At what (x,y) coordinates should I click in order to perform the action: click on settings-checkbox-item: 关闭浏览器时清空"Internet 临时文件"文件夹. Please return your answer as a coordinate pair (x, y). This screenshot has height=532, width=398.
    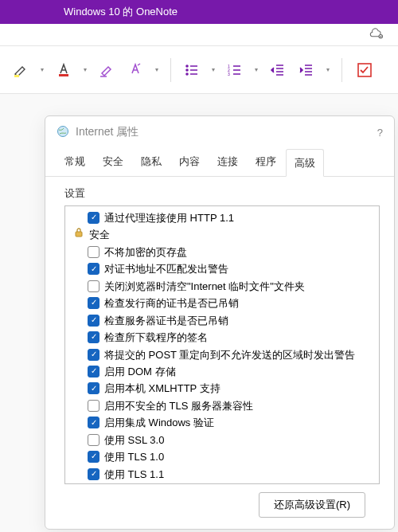
    Looking at the image, I should click on (222, 287).